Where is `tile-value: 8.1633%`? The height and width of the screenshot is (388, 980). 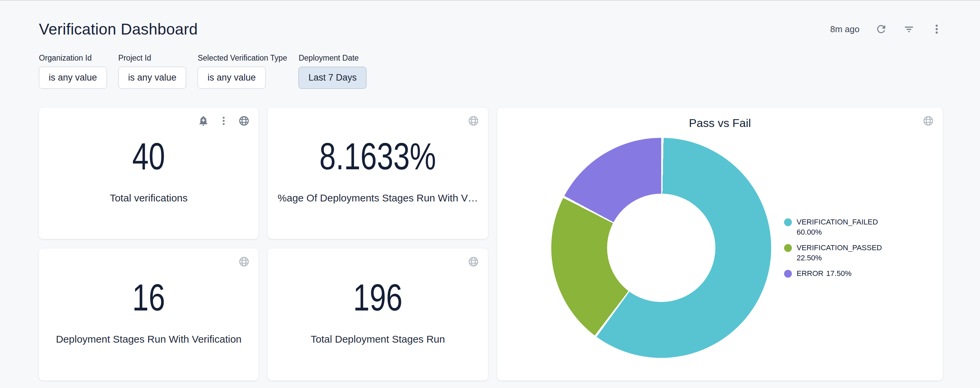
tile-value: 8.1633% is located at coordinates (378, 156).